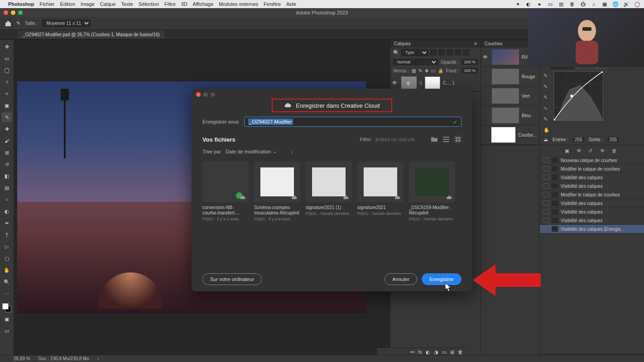  What do you see at coordinates (427, 71) in the screenshot?
I see `lock-icon: ✥` at bounding box center [427, 71].